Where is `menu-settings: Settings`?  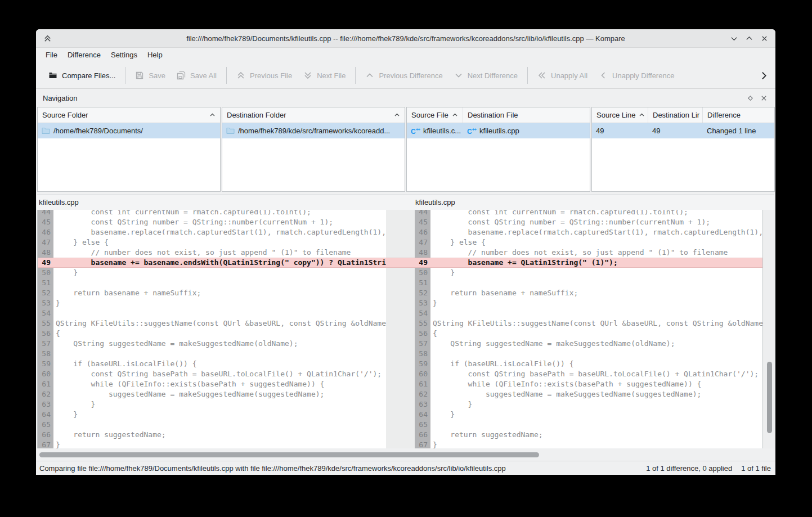 menu-settings: Settings is located at coordinates (124, 55).